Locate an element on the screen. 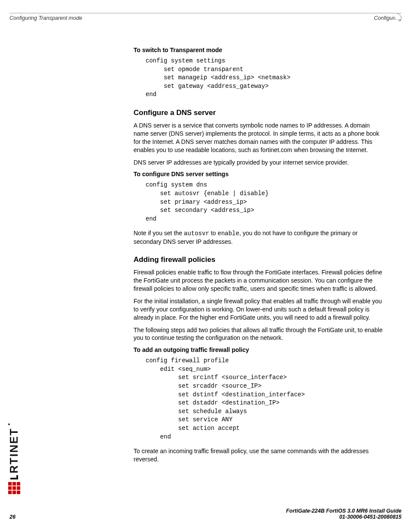  section-dns-title: Configure a DNS server is located at coordinates (258, 113).